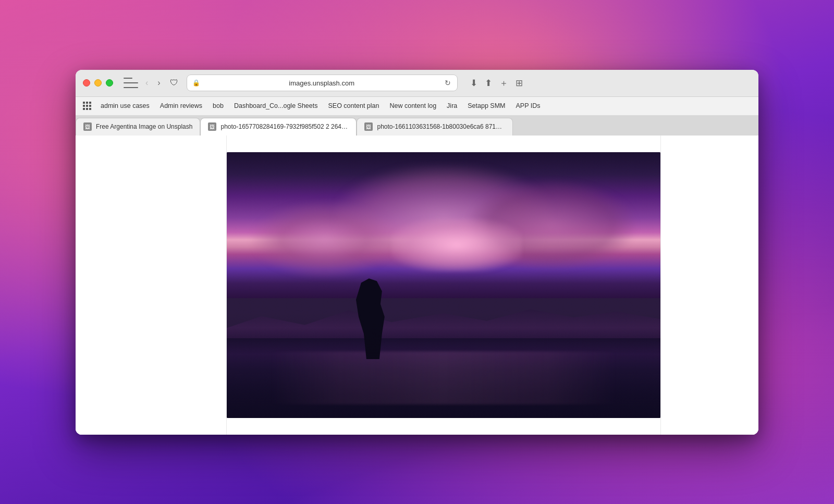  Describe the element at coordinates (435, 127) in the screenshot. I see `tab-3: 🖼 photo-1661103631568-1b80030e6ca6 871×5…` at that location.